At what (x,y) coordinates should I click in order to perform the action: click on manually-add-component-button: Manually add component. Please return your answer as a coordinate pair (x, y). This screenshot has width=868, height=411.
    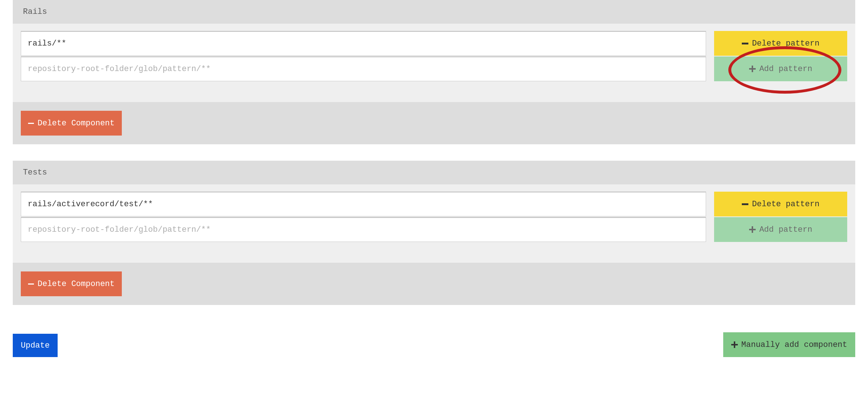
    Looking at the image, I should click on (789, 345).